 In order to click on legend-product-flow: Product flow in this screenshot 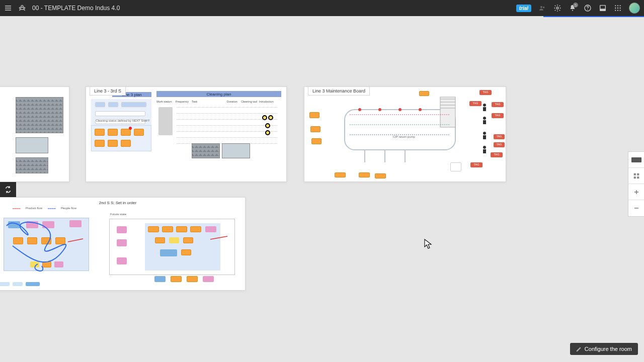, I will do `click(34, 208)`.